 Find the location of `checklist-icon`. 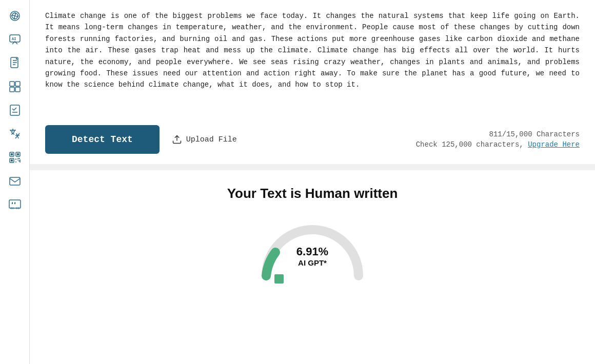

checklist-icon is located at coordinates (15, 110).